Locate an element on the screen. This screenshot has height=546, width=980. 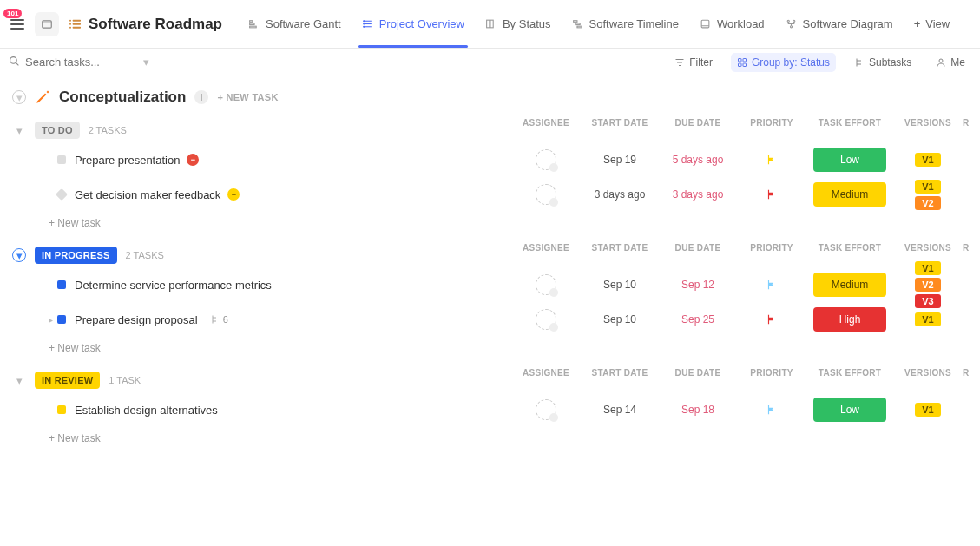
me-button: Me is located at coordinates (950, 62).